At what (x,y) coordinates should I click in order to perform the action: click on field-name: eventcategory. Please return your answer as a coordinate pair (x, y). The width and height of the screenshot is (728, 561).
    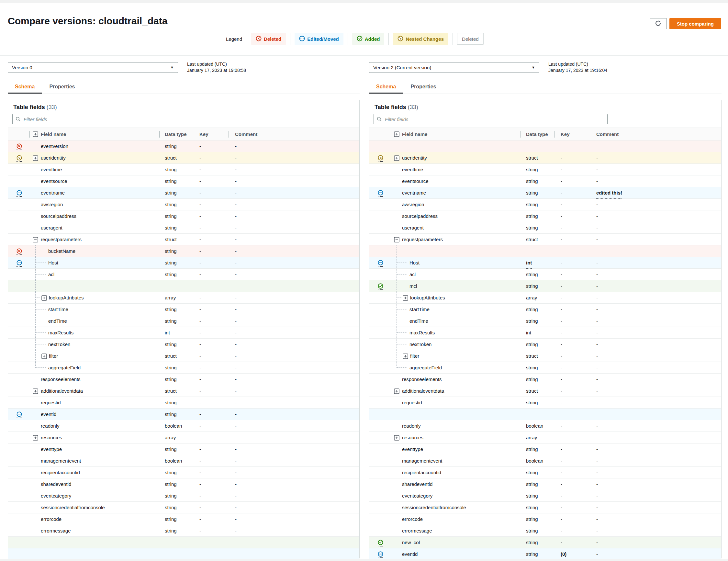
    Looking at the image, I should click on (56, 496).